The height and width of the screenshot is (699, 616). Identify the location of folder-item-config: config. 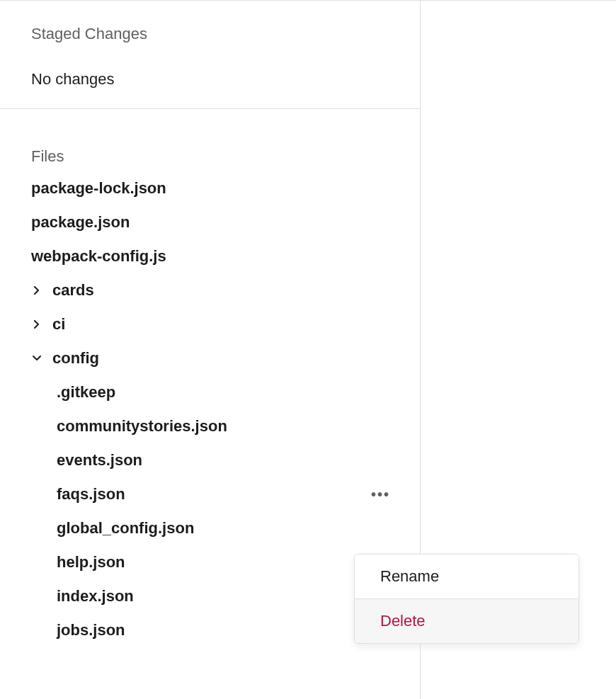
(210, 358).